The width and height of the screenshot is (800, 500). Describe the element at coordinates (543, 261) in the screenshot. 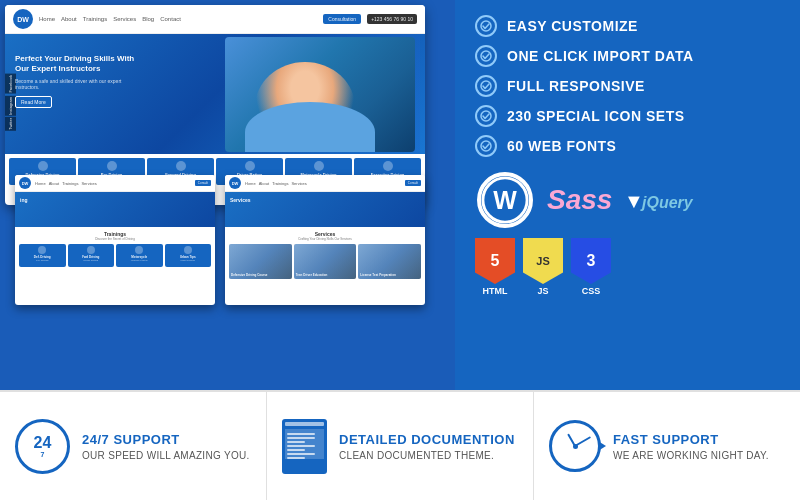

I see `js-shield: JS` at that location.